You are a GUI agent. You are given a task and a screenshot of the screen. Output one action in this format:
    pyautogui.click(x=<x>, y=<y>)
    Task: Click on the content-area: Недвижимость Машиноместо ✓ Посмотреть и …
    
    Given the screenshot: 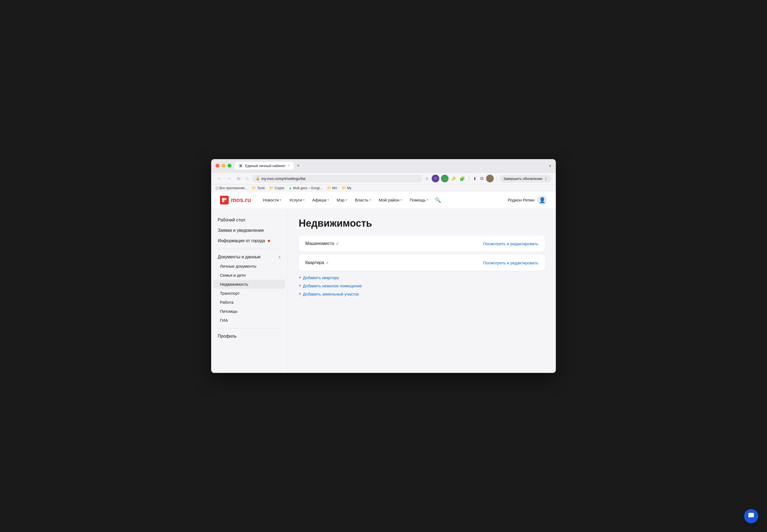 What is the action you would take?
    pyautogui.click(x=422, y=291)
    